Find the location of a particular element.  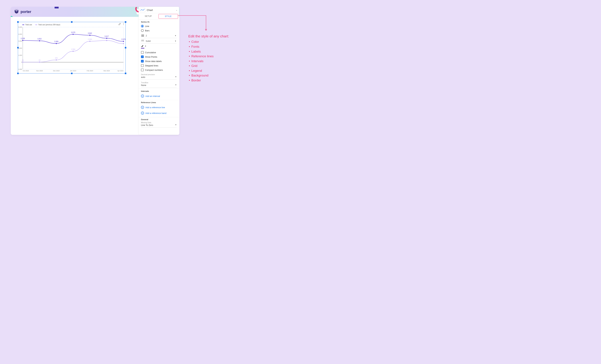

svg-text: -1,000 is located at coordinates (20, 69).